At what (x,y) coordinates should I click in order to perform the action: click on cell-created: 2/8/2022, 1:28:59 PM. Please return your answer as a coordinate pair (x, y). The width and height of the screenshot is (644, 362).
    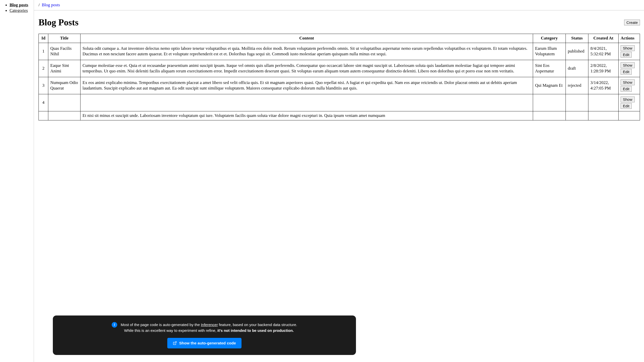
    Looking at the image, I should click on (603, 68).